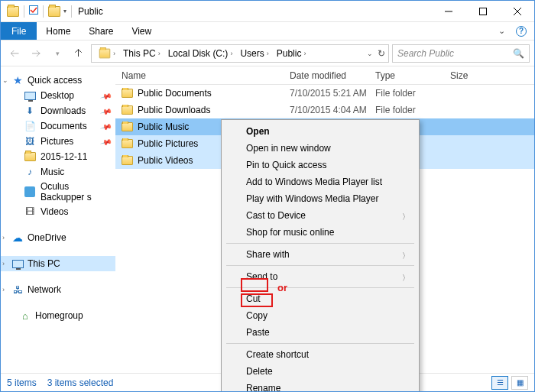 The width and height of the screenshot is (535, 392). Describe the element at coordinates (58, 111) in the screenshot. I see `sidebar-item: ⬇Downloads📌` at that location.